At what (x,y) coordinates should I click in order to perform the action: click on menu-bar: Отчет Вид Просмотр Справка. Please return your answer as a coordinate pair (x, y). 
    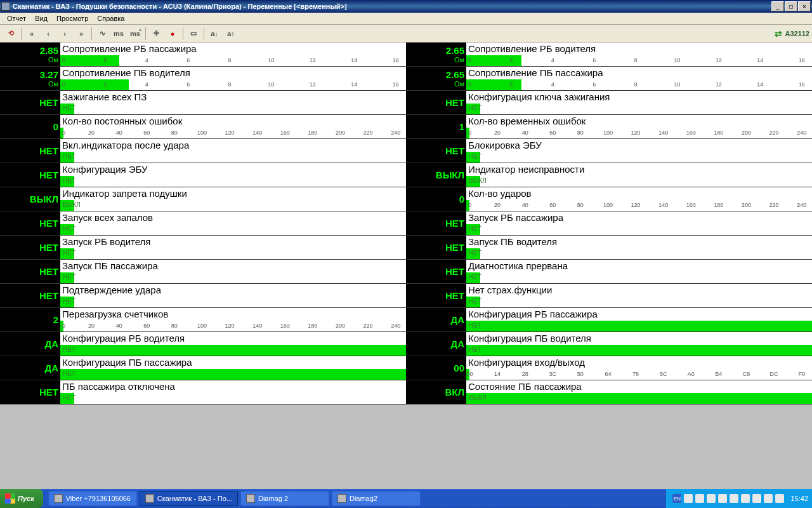
    Looking at the image, I should click on (406, 19).